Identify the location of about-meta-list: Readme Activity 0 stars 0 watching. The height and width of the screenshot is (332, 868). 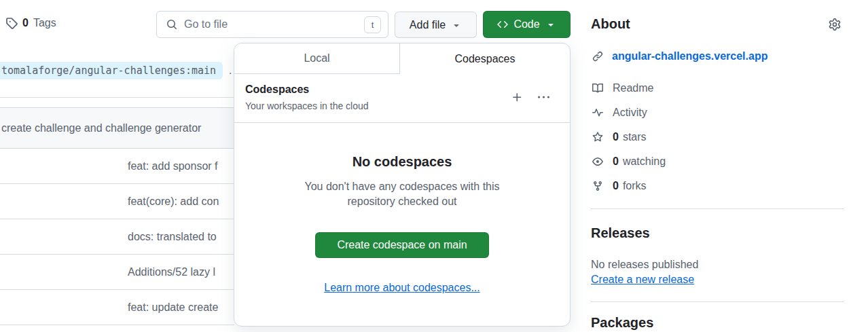
(629, 137).